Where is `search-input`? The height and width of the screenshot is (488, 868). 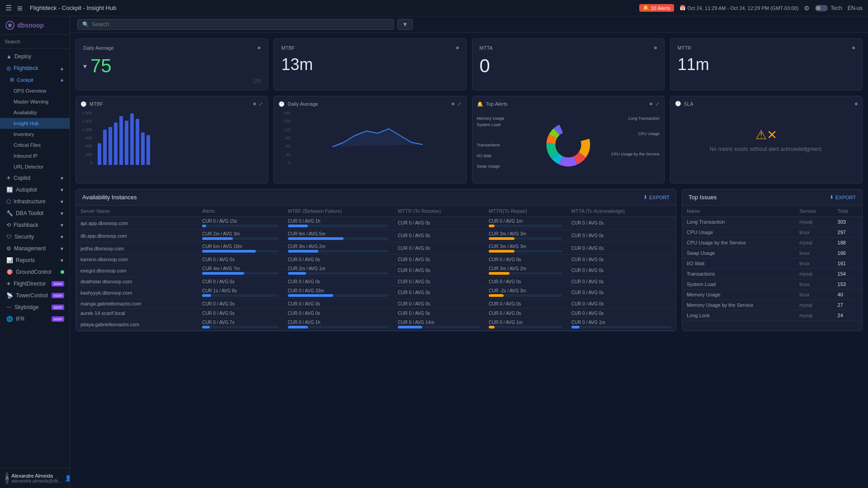 search-input is located at coordinates (241, 24).